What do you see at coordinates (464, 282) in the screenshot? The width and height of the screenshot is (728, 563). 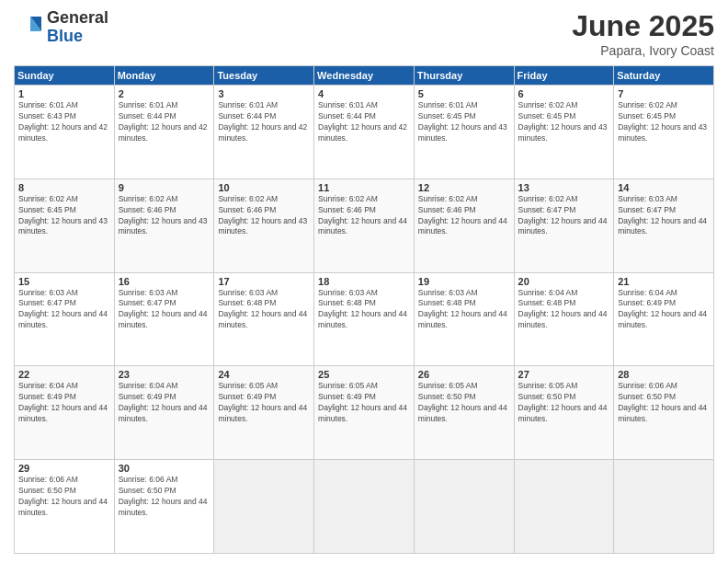 I see `day-number: 19` at bounding box center [464, 282].